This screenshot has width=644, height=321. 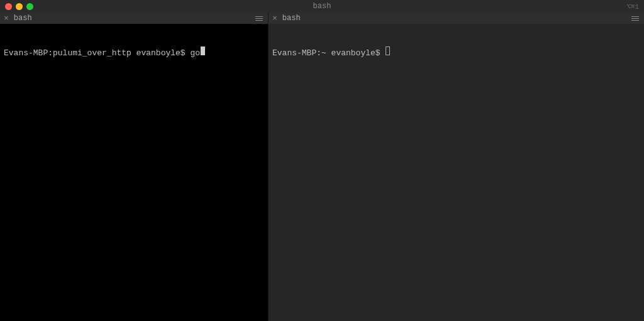 What do you see at coordinates (633, 6) in the screenshot?
I see `titlebar-right-text: ⌥⌘1` at bounding box center [633, 6].